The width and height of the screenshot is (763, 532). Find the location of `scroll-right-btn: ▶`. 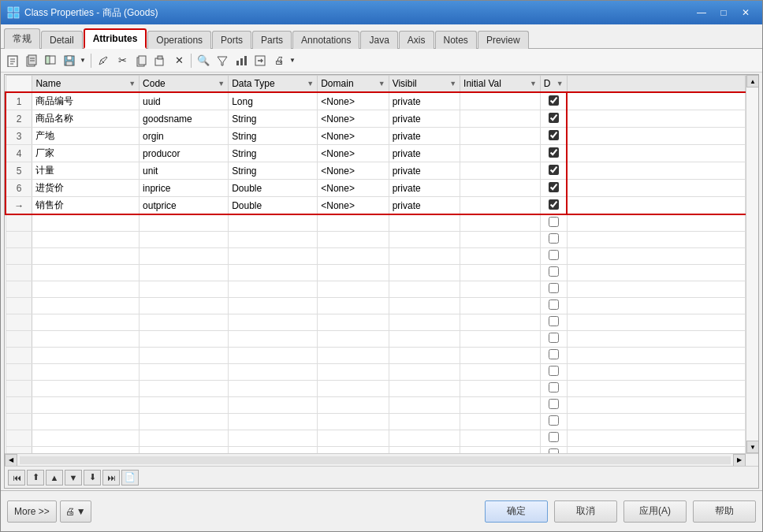

scroll-right-btn: ▶ is located at coordinates (739, 460).